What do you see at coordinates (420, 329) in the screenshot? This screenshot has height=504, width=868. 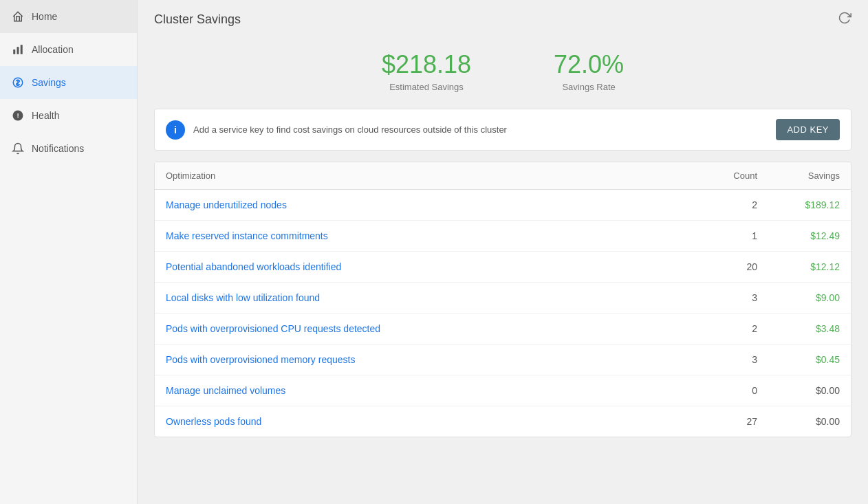 I see `optimization-link: Pods with overprovisioned CPU requests d…` at bounding box center [420, 329].